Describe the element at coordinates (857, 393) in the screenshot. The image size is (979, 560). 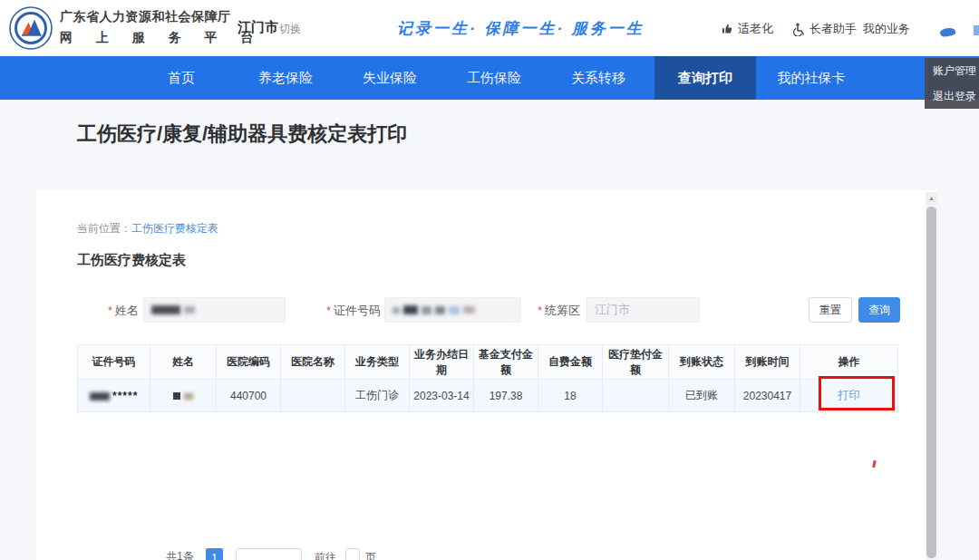
I see `annotation-highlight-box` at that location.